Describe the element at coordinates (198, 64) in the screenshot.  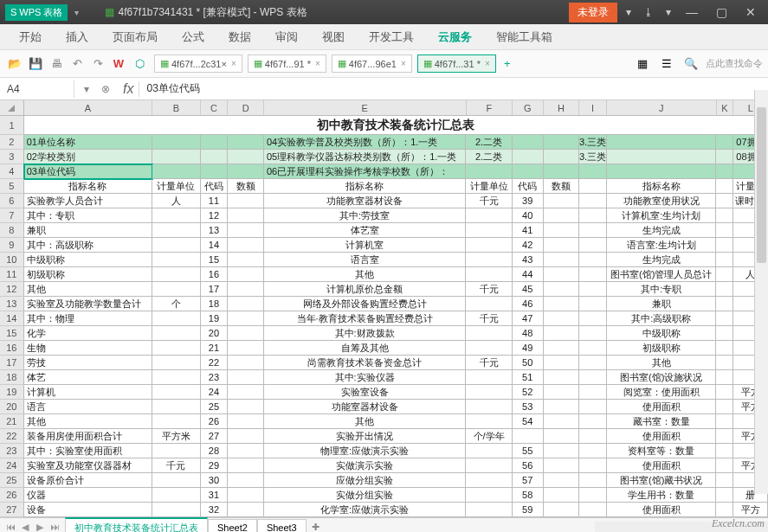
I see `file-tab-0: ▦4f67f...2c31××` at that location.